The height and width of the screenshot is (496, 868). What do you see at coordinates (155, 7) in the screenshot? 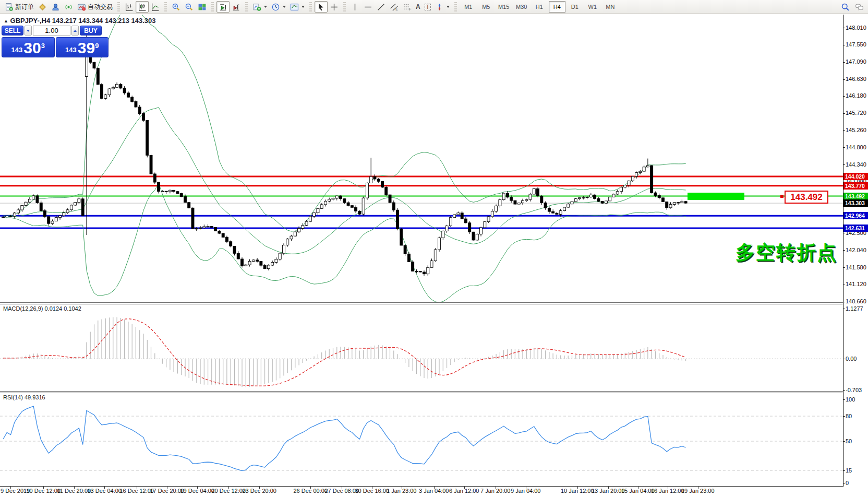
I see `line-chart-button` at bounding box center [155, 7].